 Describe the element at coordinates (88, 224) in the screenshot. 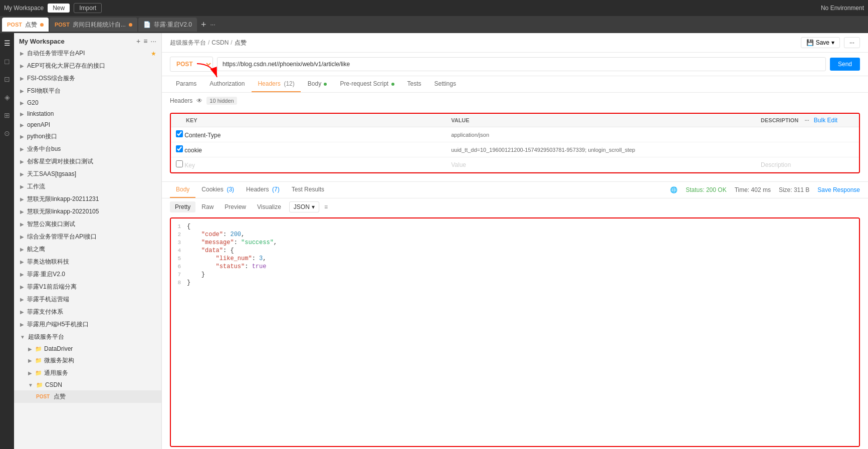

I see `sidebar-item-apartment: ▶ 智慧公寓接口测试` at that location.